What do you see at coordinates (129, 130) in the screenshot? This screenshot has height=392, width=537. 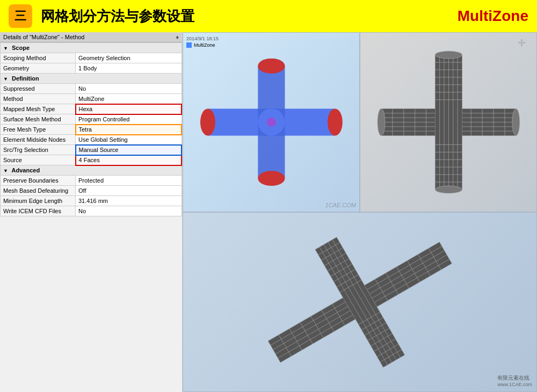 I see `free-mesh-type-value: Tetra` at bounding box center [129, 130].